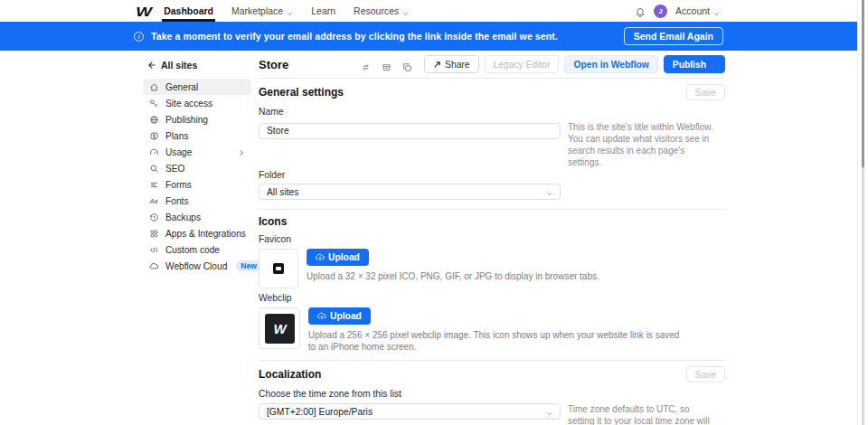  I want to click on publish-button: Publish, so click(694, 64).